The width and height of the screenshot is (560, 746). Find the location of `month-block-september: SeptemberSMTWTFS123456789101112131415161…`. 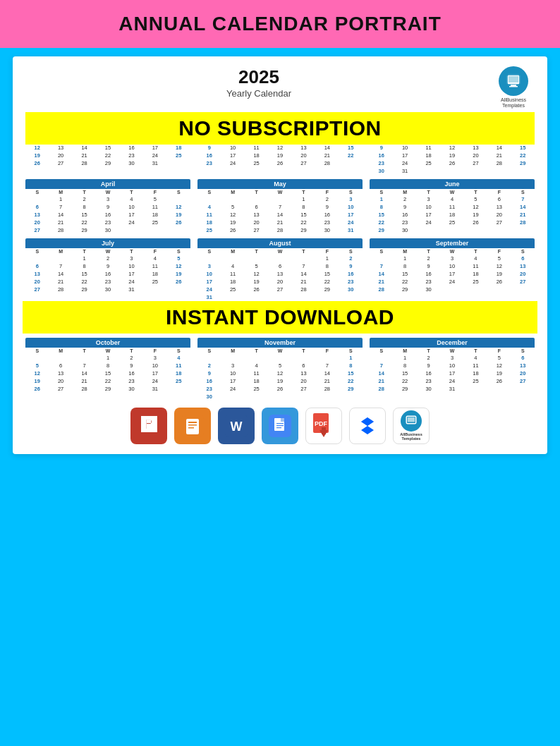

month-block-september: SeptemberSMTWTFS123456789101112131415161… is located at coordinates (452, 269).